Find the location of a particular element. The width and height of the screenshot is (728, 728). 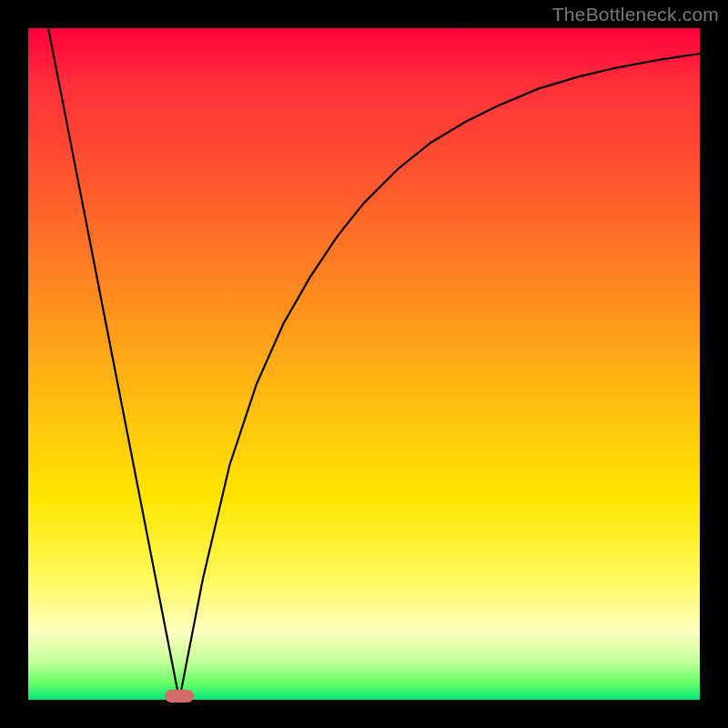

optimal-marker is located at coordinates (179, 696).